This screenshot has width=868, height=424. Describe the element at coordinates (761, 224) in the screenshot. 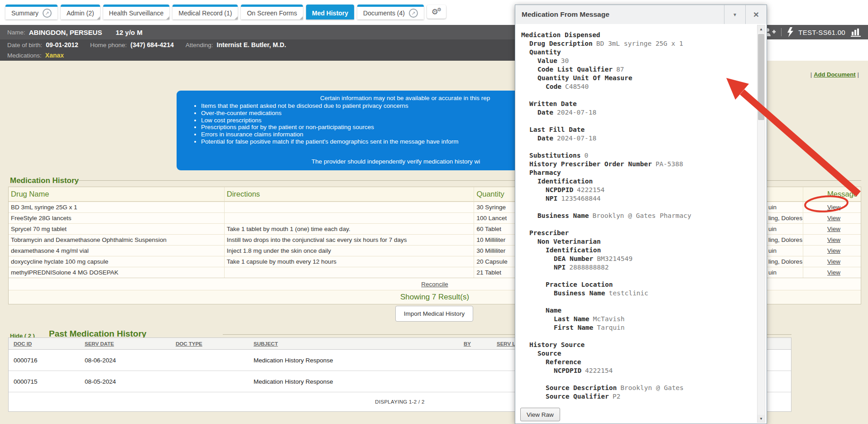

I see `dialog-scrollbar: ▲ ▼` at that location.